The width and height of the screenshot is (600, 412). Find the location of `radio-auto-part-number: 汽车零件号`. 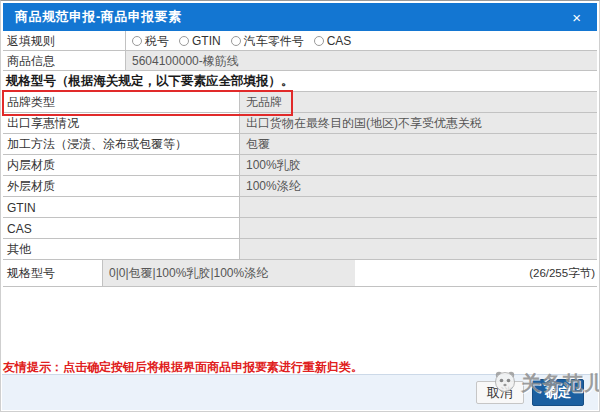

radio-auto-part-number: 汽车零件号 is located at coordinates (268, 42).